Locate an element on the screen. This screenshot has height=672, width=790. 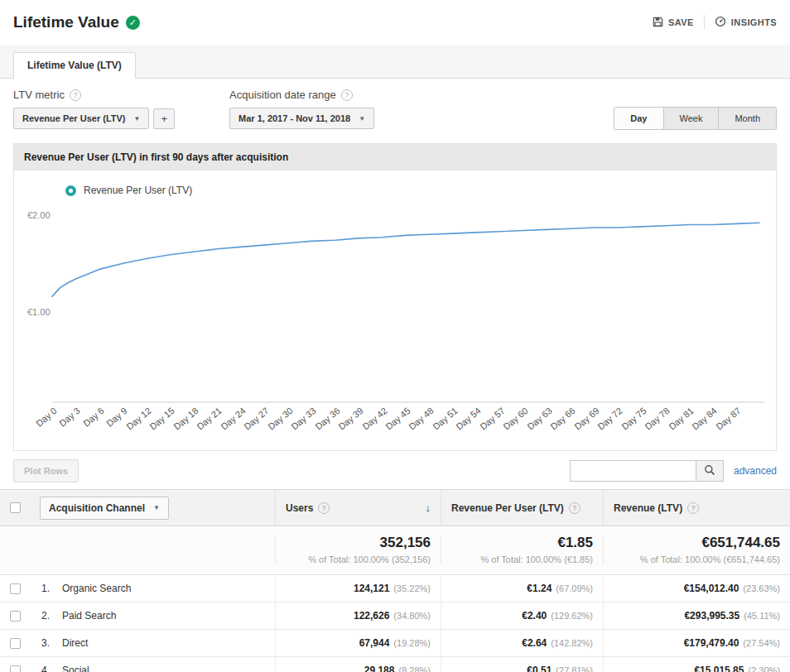
sort-descending-icon: ↓ is located at coordinates (429, 508).